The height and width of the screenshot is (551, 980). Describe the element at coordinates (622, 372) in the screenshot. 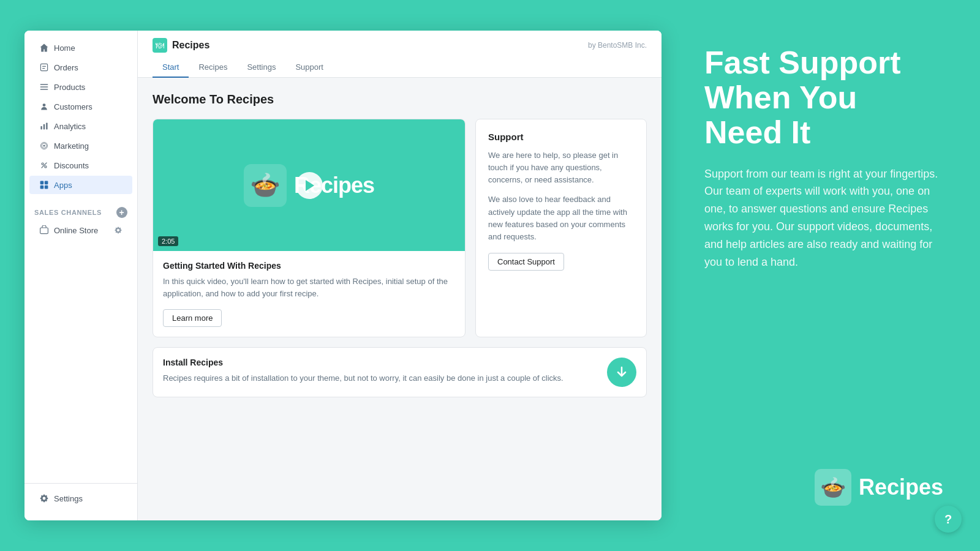

I see `install-arrow-icon` at that location.